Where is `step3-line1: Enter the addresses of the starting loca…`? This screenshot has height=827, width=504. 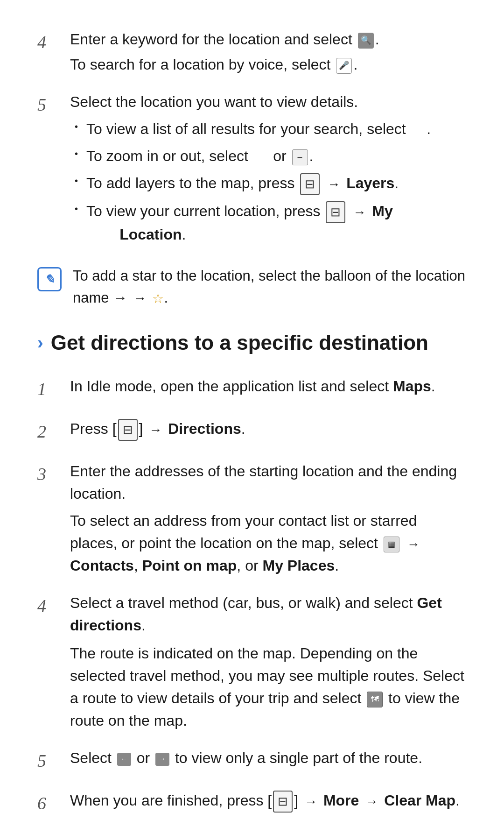
step3-line1: Enter the addresses of the starting loca… is located at coordinates (268, 482).